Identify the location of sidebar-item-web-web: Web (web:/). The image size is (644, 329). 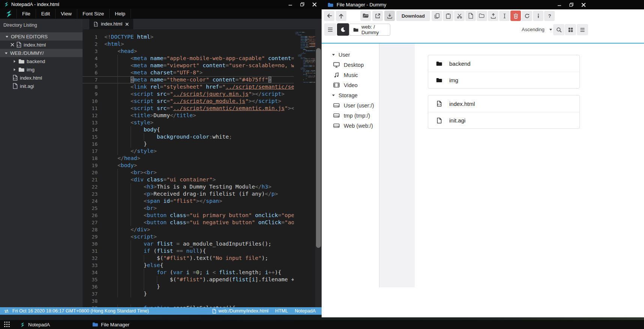
(358, 125).